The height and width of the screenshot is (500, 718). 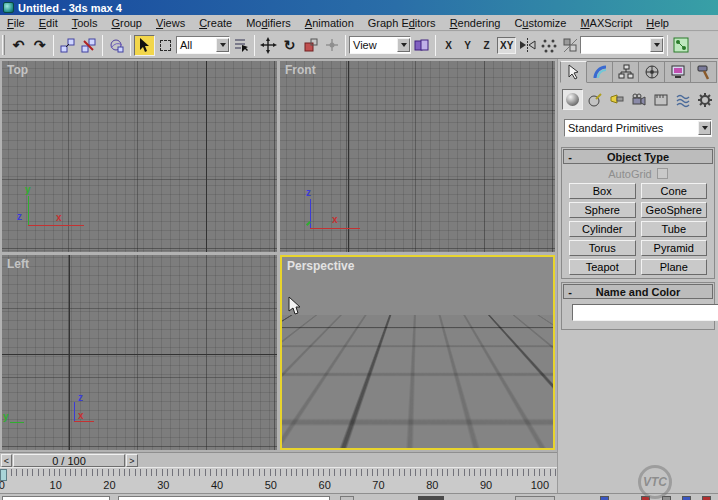 What do you see at coordinates (570, 45) in the screenshot?
I see `align-icon` at bounding box center [570, 45].